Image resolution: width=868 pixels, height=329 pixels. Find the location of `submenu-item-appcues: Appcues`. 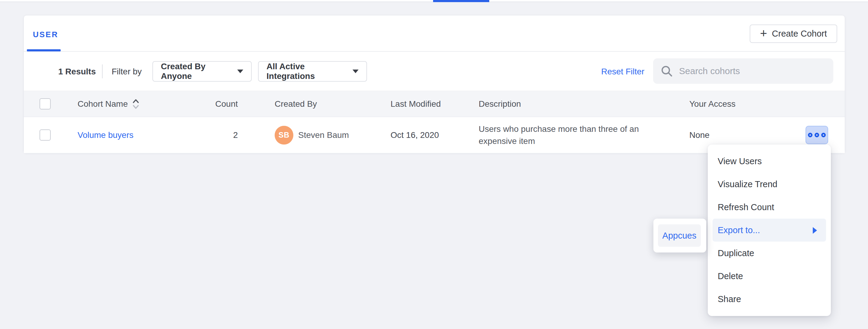

submenu-item-appcues: Appcues is located at coordinates (679, 236).